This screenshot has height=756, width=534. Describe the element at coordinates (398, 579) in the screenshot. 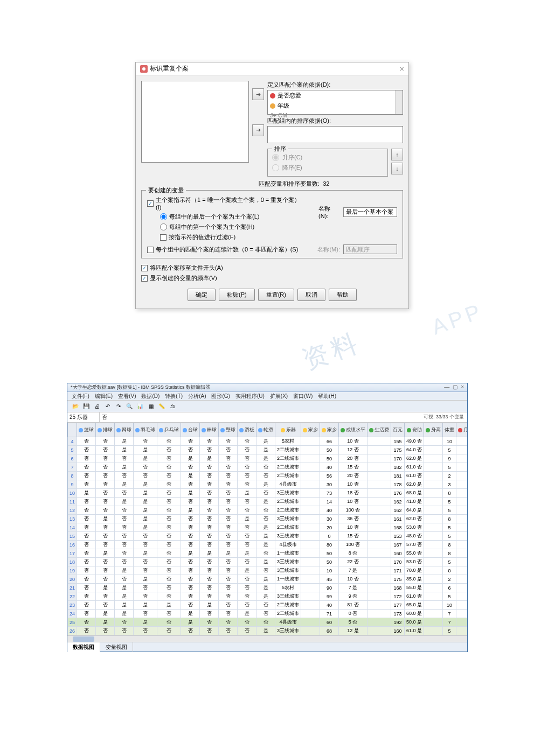

I see `cell: 175` at that location.